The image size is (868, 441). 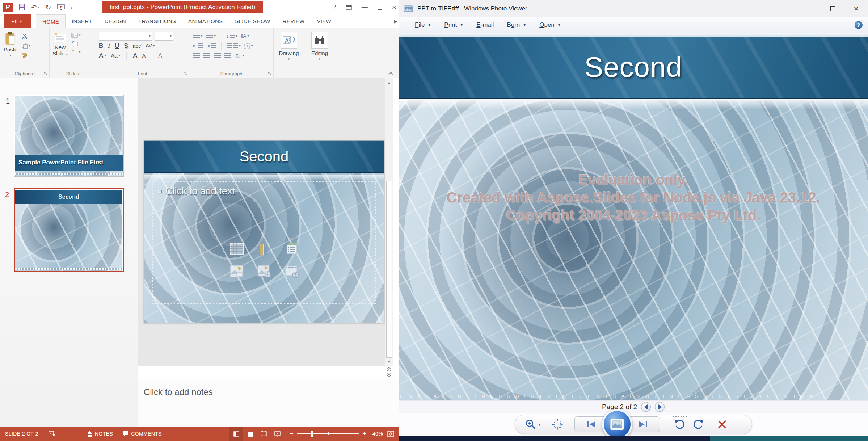 I want to click on tab-view: VIEW, so click(x=324, y=21).